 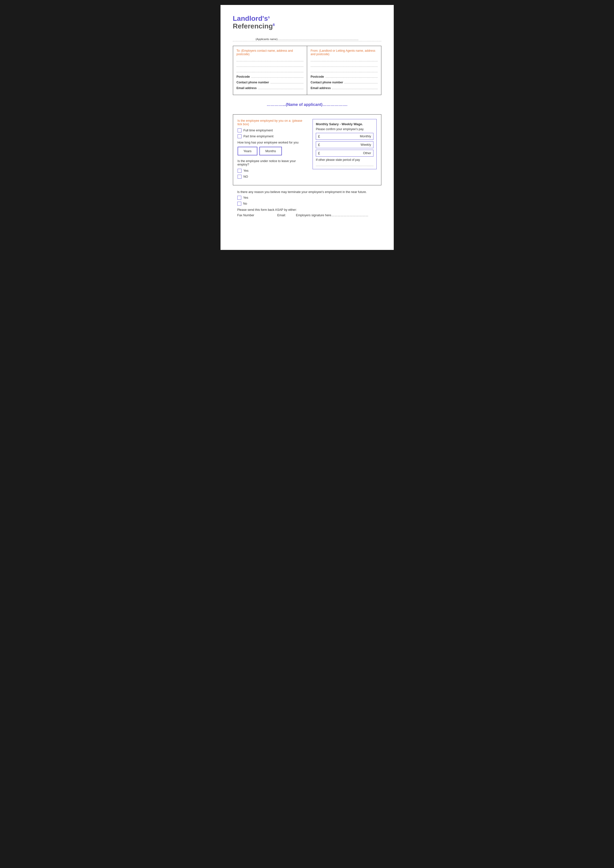 I want to click on send-form-text: Please send this form back ASAP by eithe…, so click(x=307, y=210).